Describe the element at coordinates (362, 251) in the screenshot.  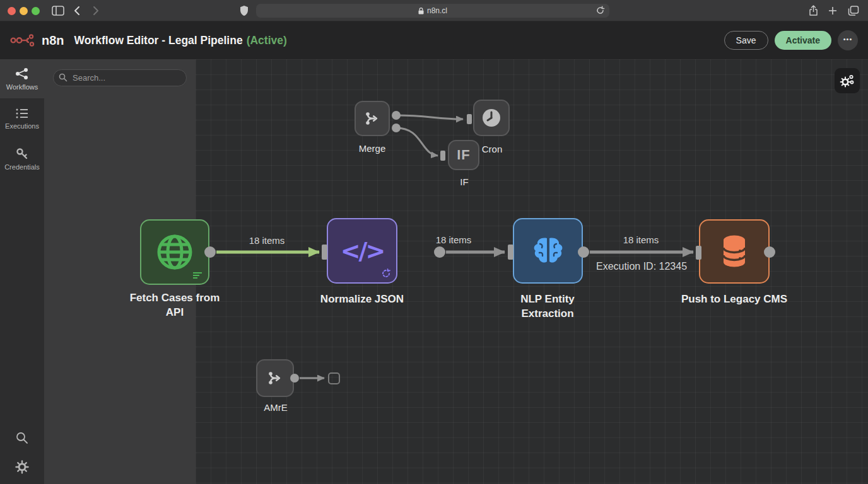
I see `code-icon: </>` at that location.